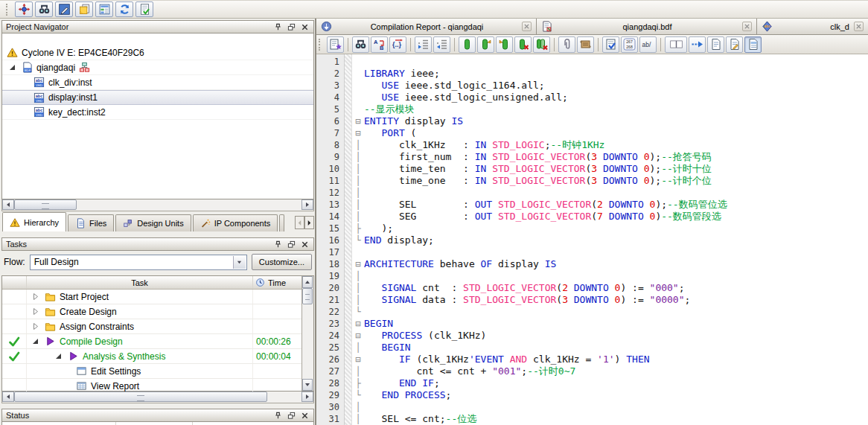  I want to click on tab-ip-components: IP Components, so click(235, 223).